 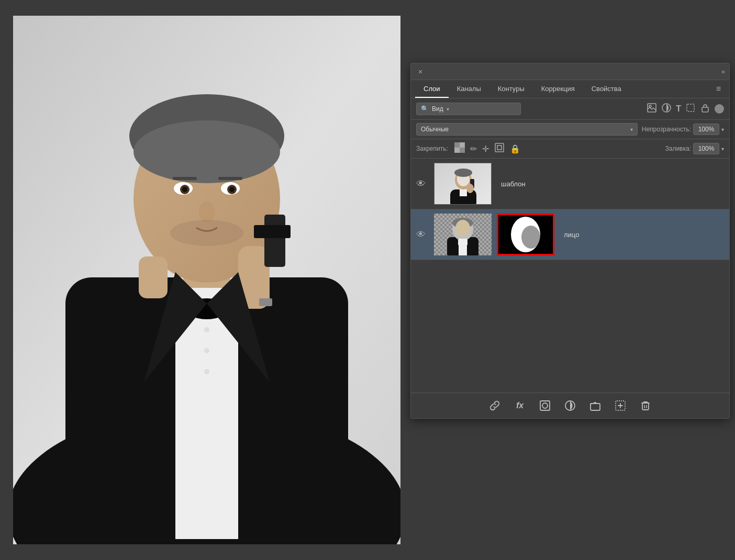 What do you see at coordinates (683, 129) in the screenshot?
I see `opacity-control: Непрозрачность: 100% ▾` at bounding box center [683, 129].